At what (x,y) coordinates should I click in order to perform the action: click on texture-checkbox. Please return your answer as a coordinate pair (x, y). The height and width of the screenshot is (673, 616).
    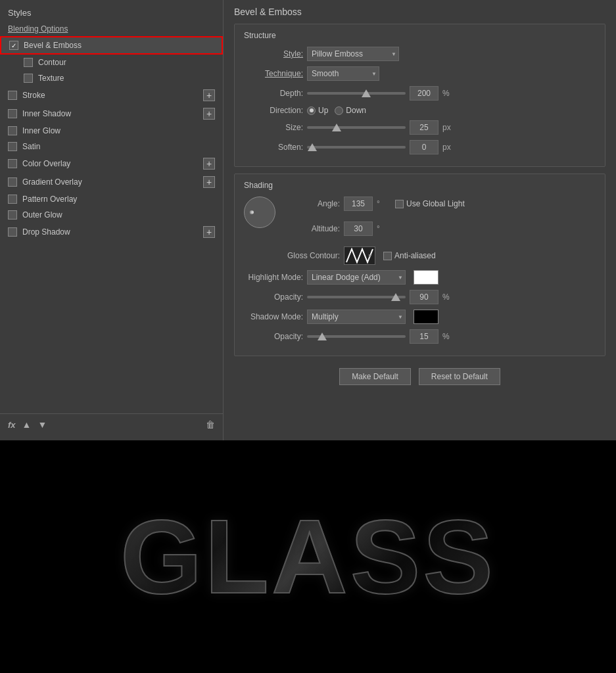
    Looking at the image, I should click on (28, 78).